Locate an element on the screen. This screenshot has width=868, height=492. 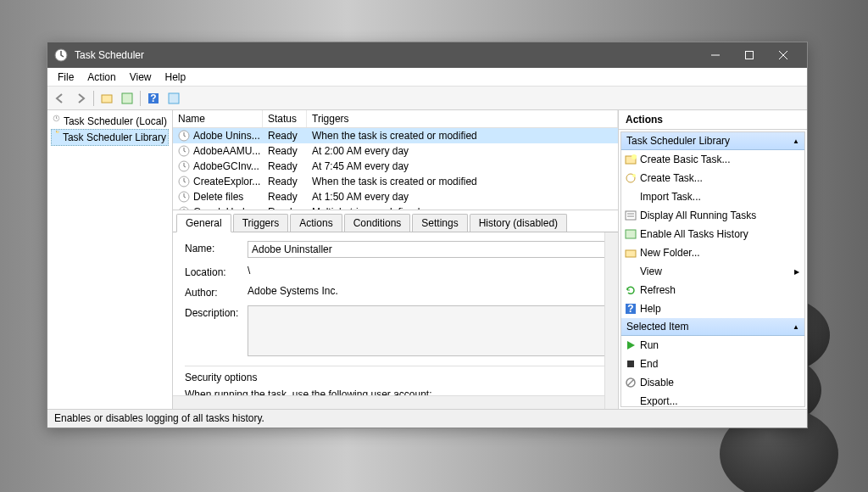
action-label: Import Task... is located at coordinates (720, 197).